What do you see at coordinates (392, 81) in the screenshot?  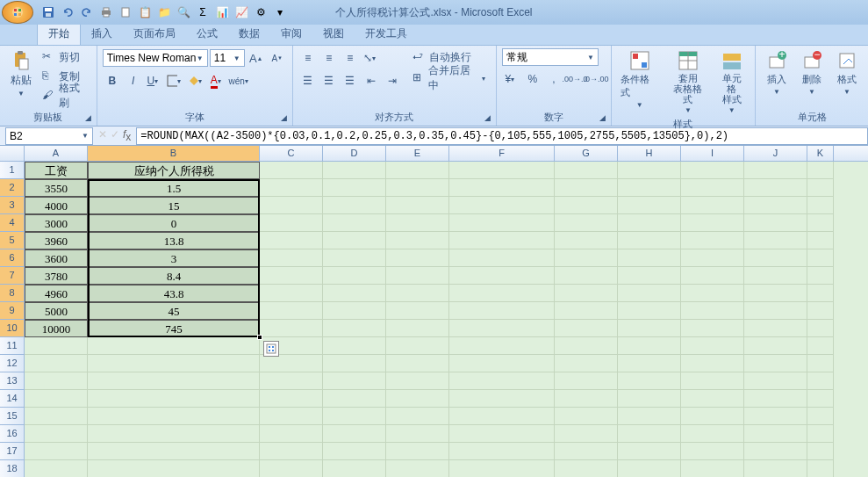 I see `indent-increase-button: ⇥` at bounding box center [392, 81].